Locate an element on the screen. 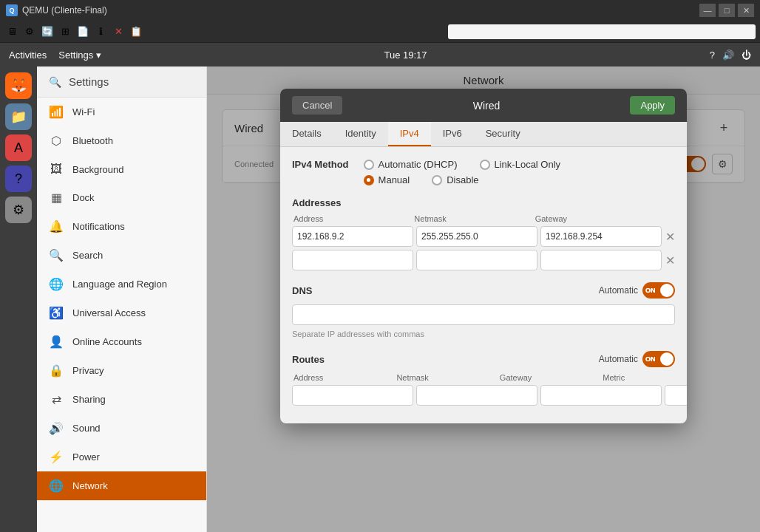 The height and width of the screenshot is (532, 760). gnome-clock: Tue 19:17 is located at coordinates (405, 55).